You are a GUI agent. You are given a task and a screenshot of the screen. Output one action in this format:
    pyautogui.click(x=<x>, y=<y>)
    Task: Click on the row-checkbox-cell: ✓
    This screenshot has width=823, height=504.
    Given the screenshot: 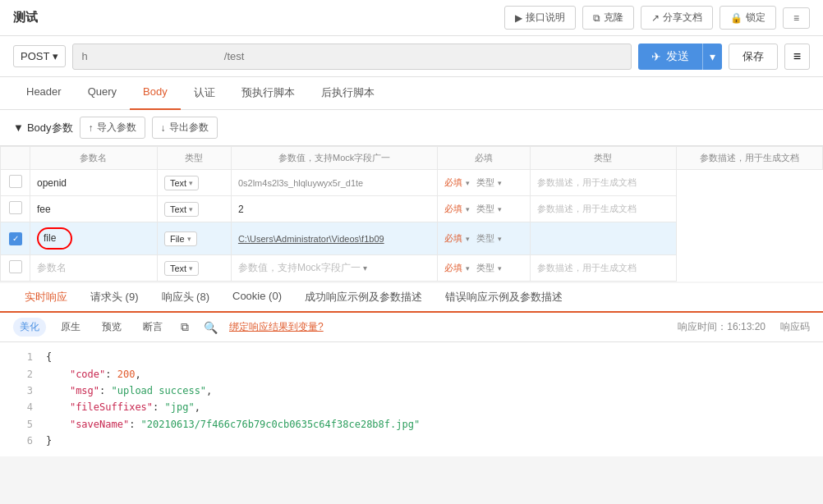 What is the action you would take?
    pyautogui.click(x=16, y=239)
    